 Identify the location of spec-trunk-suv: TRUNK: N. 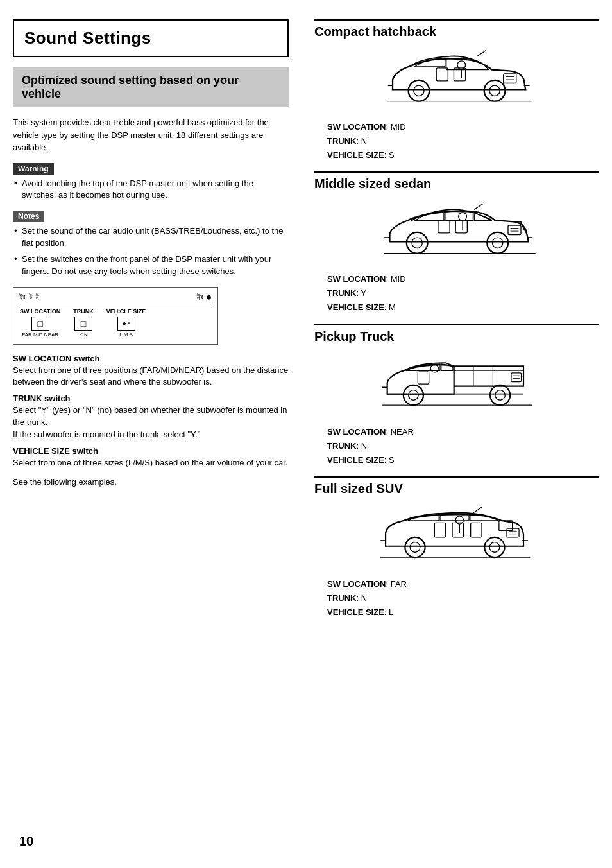
(463, 598).